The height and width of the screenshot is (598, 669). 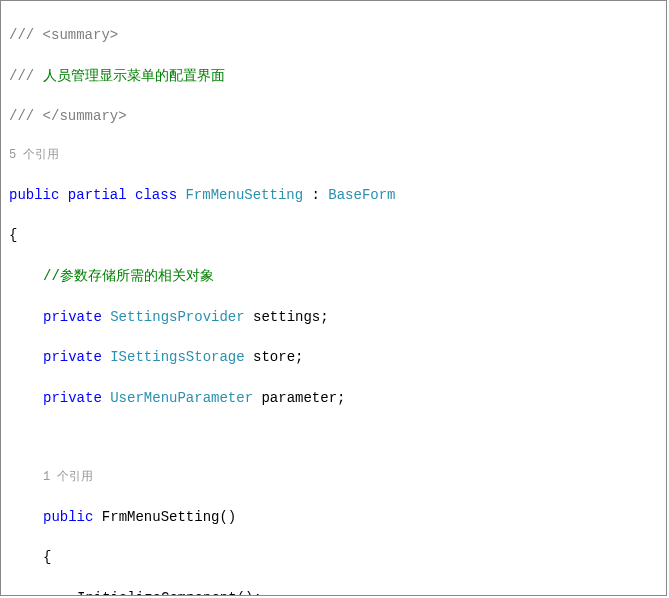 What do you see at coordinates (338, 357) in the screenshot?
I see `code-line: private ISettingsStorage store;` at bounding box center [338, 357].